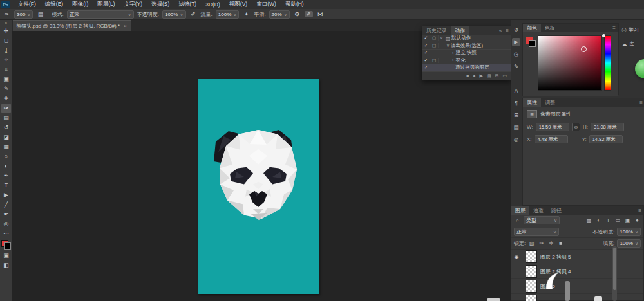 This screenshot has width=644, height=301. What do you see at coordinates (466, 61) in the screenshot?
I see `action-row: ✓ ▢ › 羽化` at bounding box center [466, 61].